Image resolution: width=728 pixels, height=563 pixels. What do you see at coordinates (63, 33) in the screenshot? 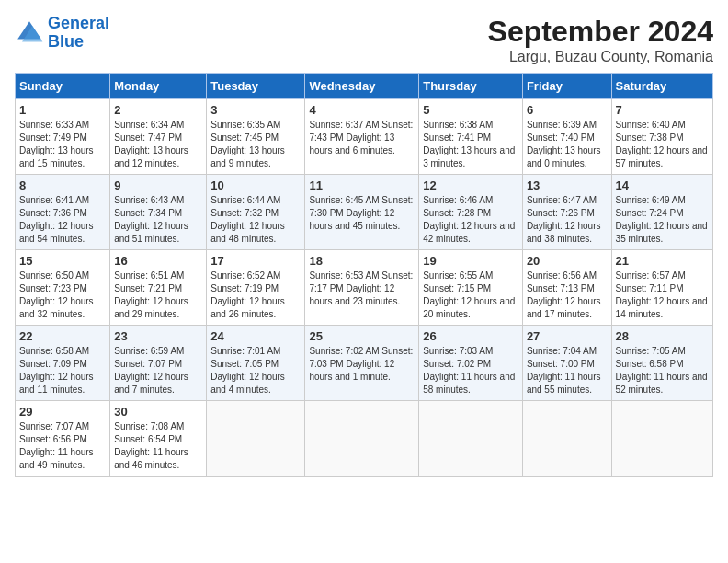
I see `logo: General Blue` at bounding box center [63, 33].